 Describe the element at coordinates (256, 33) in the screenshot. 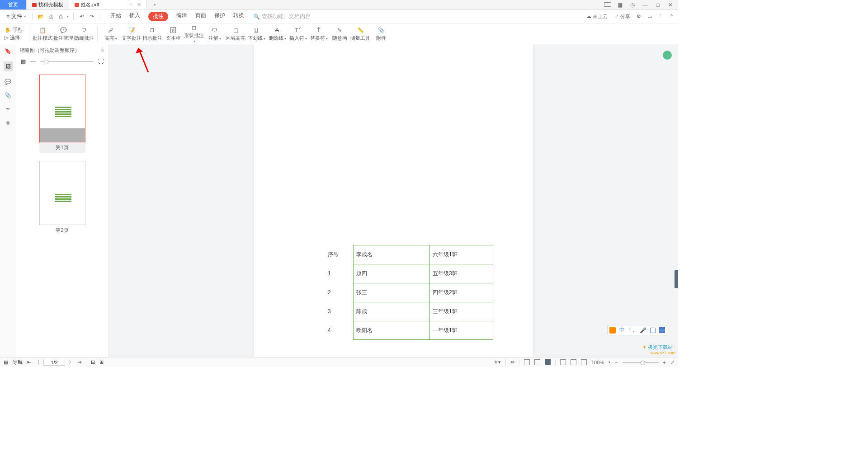

I see `underline-button: U下划线▾` at that location.